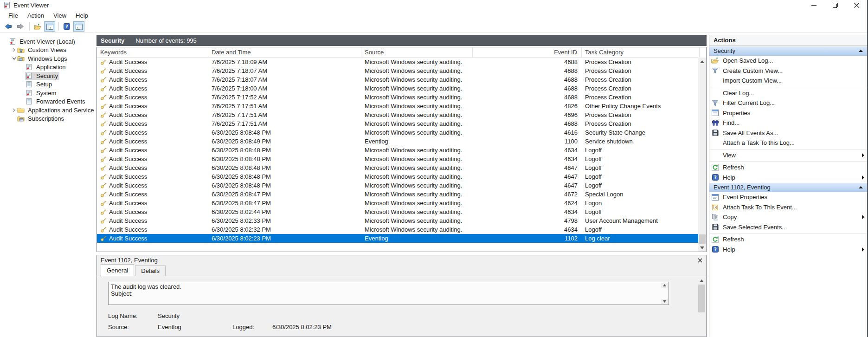 The width and height of the screenshot is (868, 337). Describe the element at coordinates (788, 143) in the screenshot. I see `action-attach-a-task-to-this-log: Attach a Task To this Log...` at that location.